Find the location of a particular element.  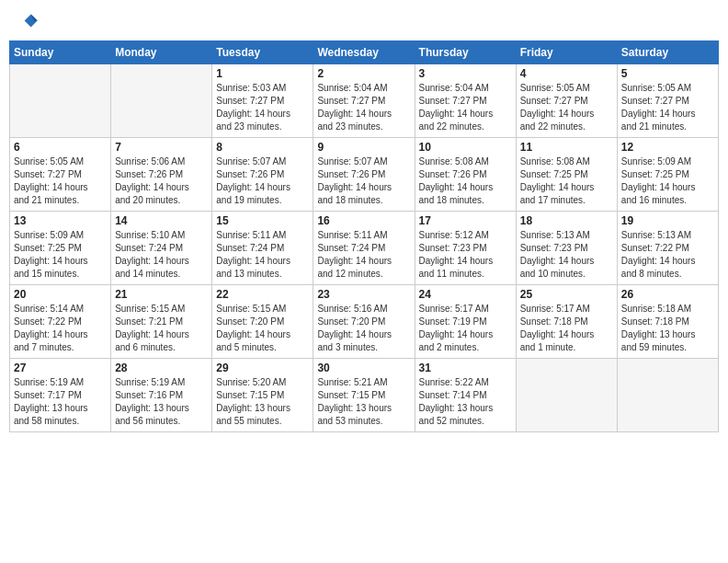

calendar-week-4: 20Sunrise: 5:14 AM Sunset: 7:22 PM Dayli… is located at coordinates (364, 322).